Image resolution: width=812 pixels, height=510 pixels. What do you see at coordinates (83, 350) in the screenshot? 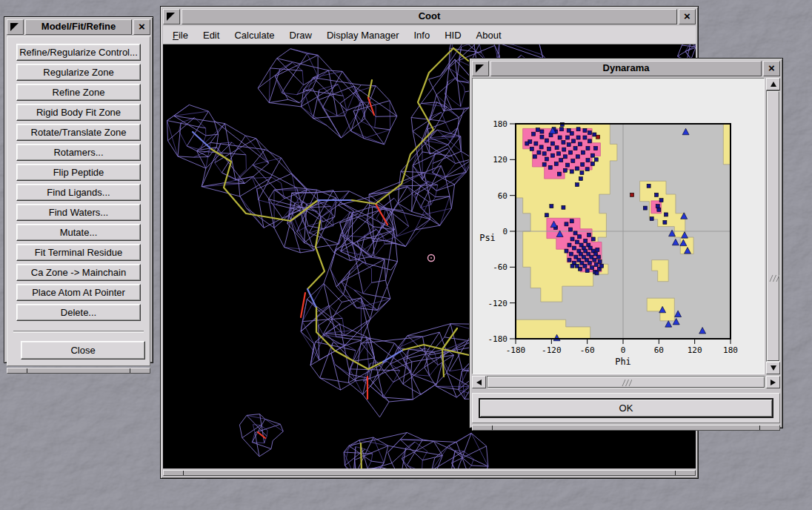
I see `close-button: Close` at bounding box center [83, 350].